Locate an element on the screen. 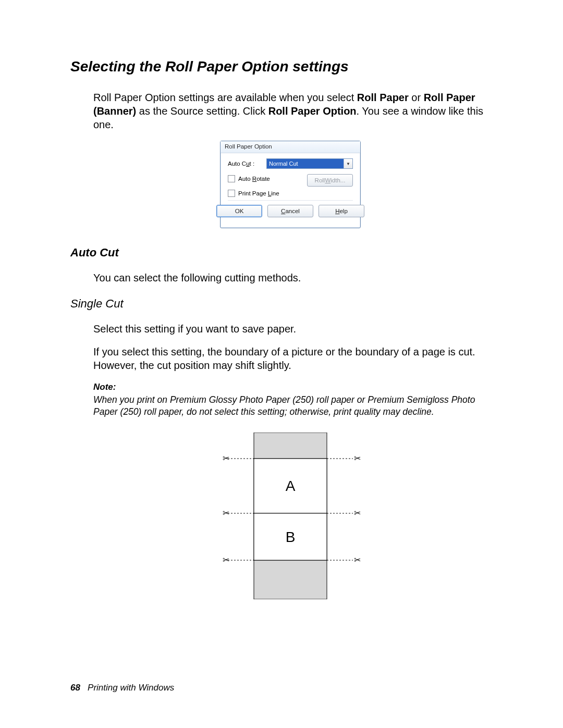  cancel-button: Cancel is located at coordinates (290, 211).